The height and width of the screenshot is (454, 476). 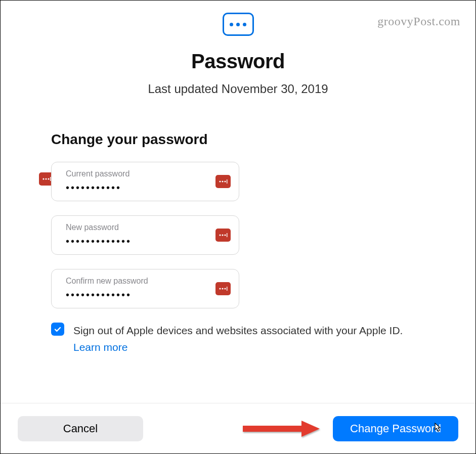 What do you see at coordinates (58, 329) in the screenshot?
I see `signout-checkbox` at bounding box center [58, 329].